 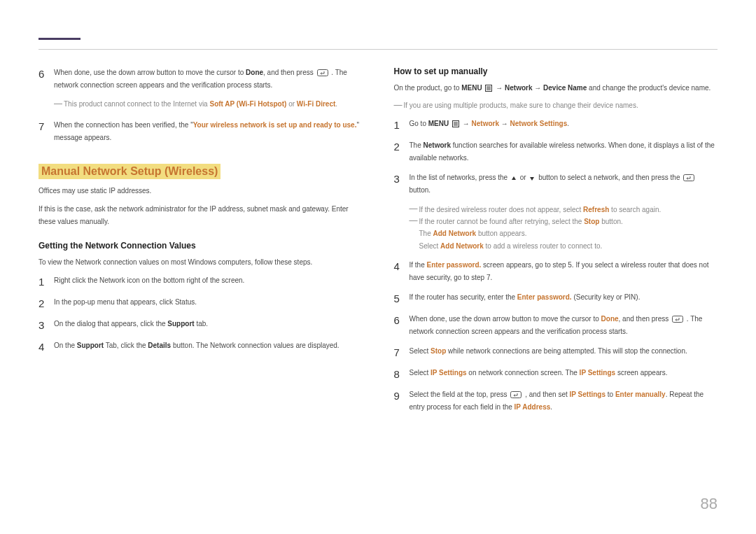 I want to click on step-body: On the Support Tab, click the Details bu…, so click(x=209, y=346).